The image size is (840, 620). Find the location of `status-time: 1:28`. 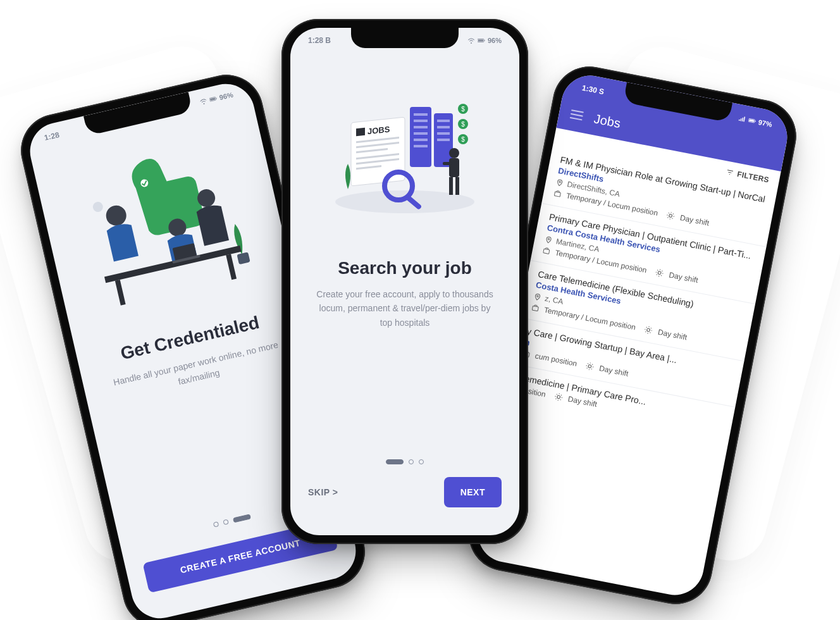

status-time: 1:28 is located at coordinates (52, 137).